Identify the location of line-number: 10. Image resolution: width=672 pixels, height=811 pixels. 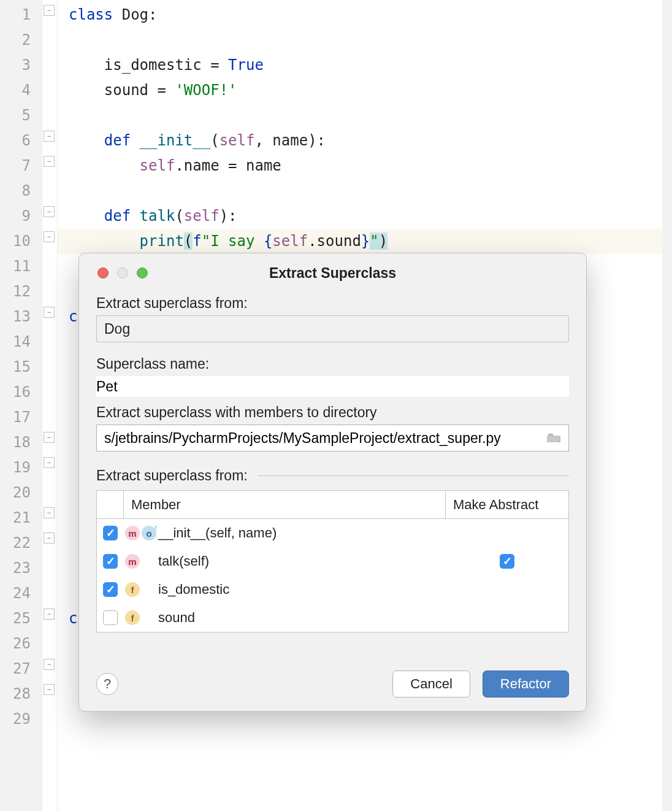
(21, 242).